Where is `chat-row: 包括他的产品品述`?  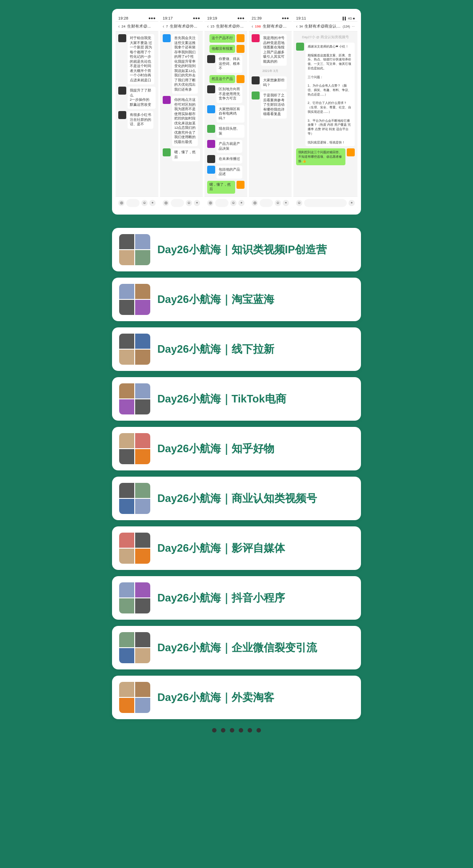 chat-row: 包括他的产品品述 is located at coordinates (226, 172).